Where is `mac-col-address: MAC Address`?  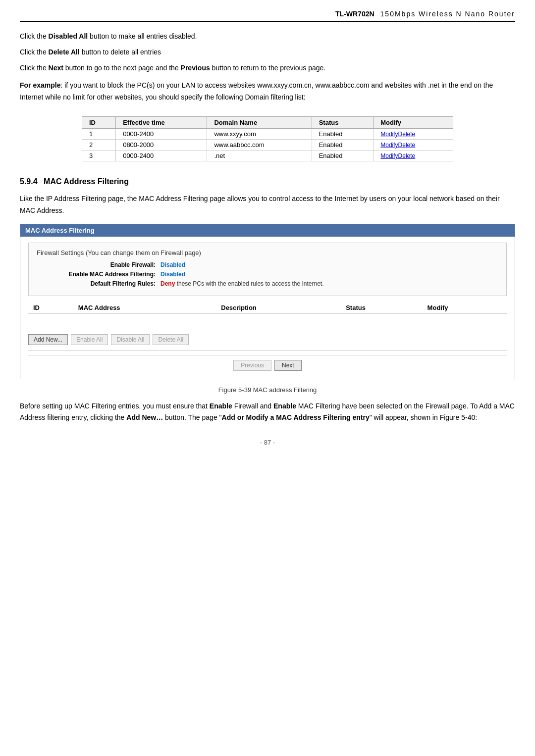 mac-col-address: MAC Address is located at coordinates (145, 308).